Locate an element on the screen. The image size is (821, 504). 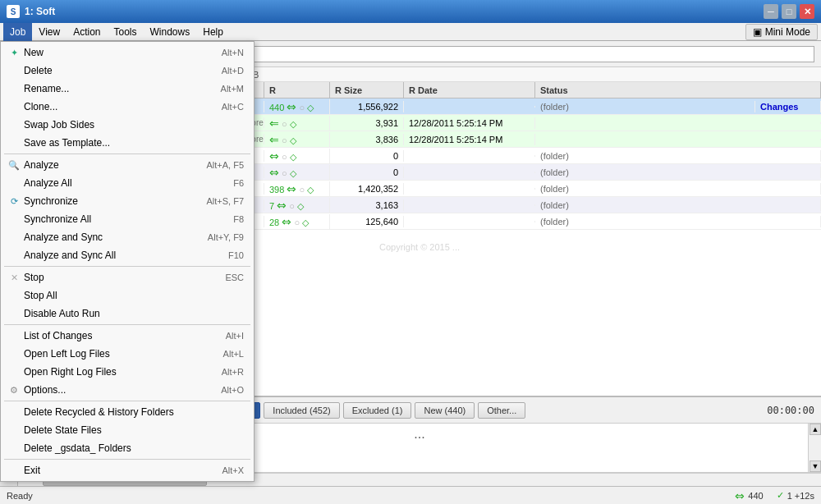
menu-analyze-sync-all: Analyze and Sync All F10 is located at coordinates (127, 255).